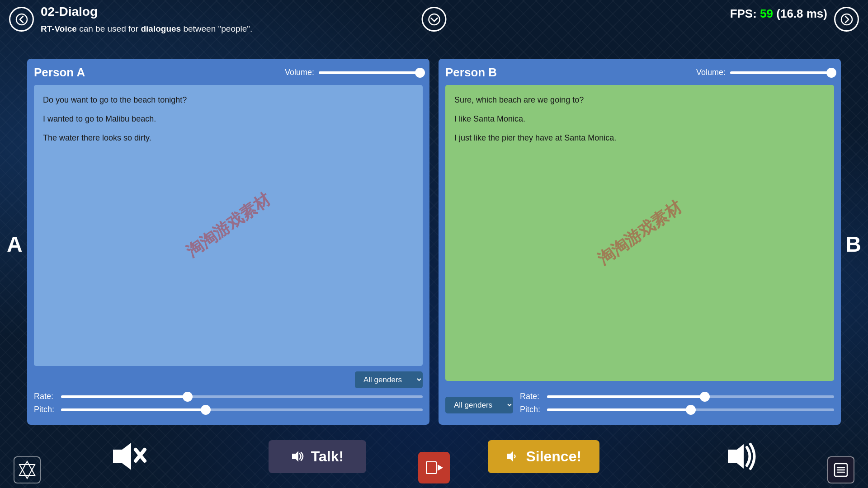 The width and height of the screenshot is (868, 488). I want to click on person-a-gender-dropdown: All genders Male Female, so click(389, 380).